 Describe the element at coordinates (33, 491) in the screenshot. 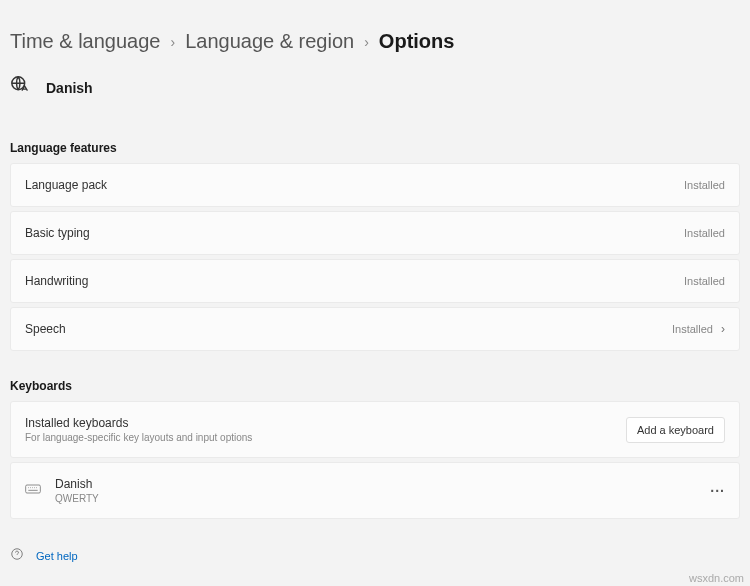

I see `keyboard-icon` at that location.